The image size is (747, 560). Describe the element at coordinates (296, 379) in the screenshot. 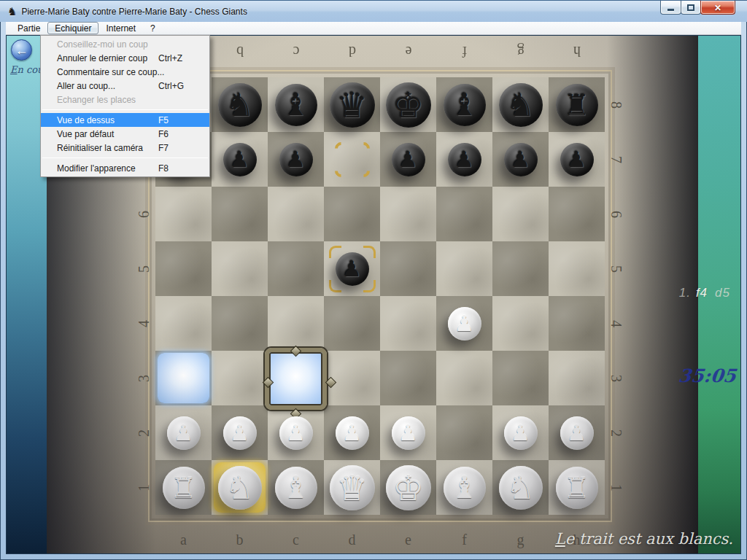

I see `hovered-move-target-frame-c3` at that location.